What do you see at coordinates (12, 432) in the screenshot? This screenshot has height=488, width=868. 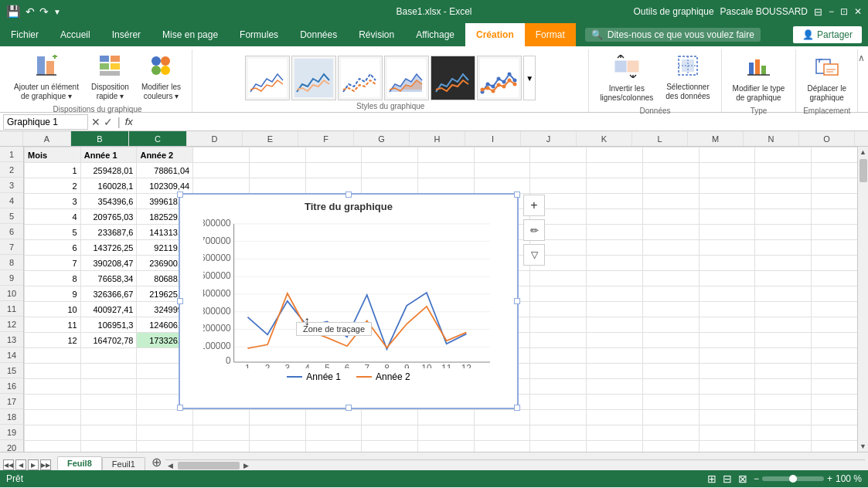 I see `row-header-19: 19` at bounding box center [12, 432].